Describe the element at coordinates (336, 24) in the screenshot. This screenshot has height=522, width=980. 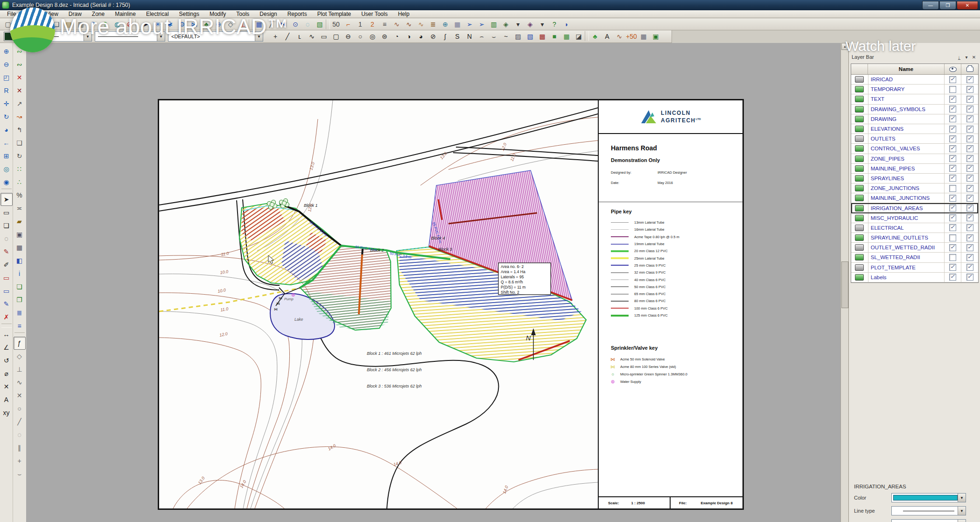
I see `pipe-size-icon: 50` at that location.